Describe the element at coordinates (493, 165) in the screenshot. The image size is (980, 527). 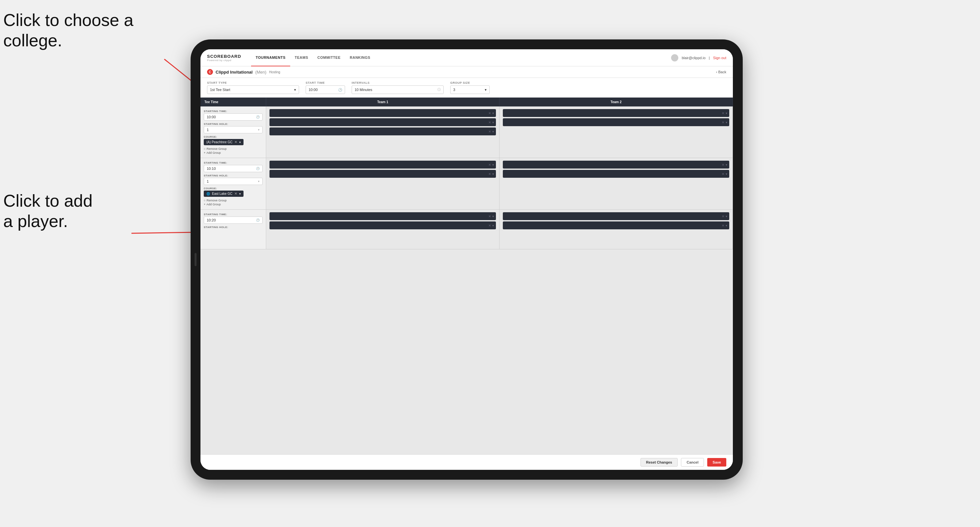
I see `chevron-icon-7: ▾` at that location.